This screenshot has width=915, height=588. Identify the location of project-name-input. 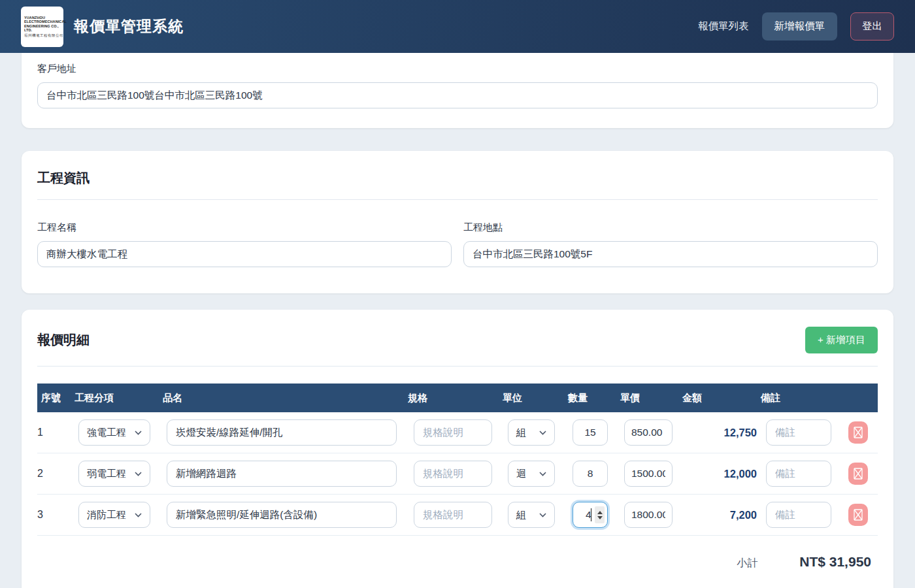
(244, 254).